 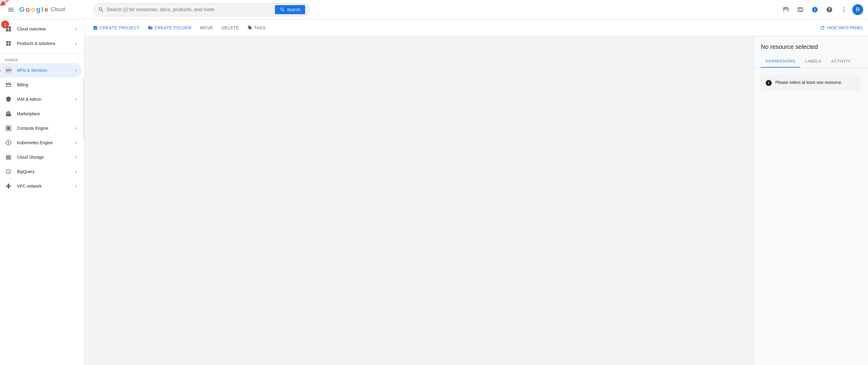 What do you see at coordinates (811, 217) in the screenshot?
I see `info-panel-body: i Please select at least one resource.` at bounding box center [811, 217].